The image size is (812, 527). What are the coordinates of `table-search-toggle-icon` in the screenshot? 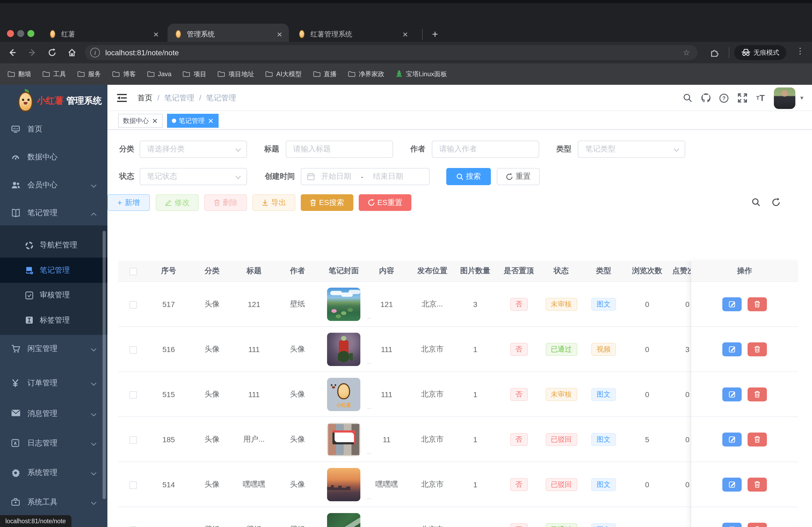 It's located at (756, 203).